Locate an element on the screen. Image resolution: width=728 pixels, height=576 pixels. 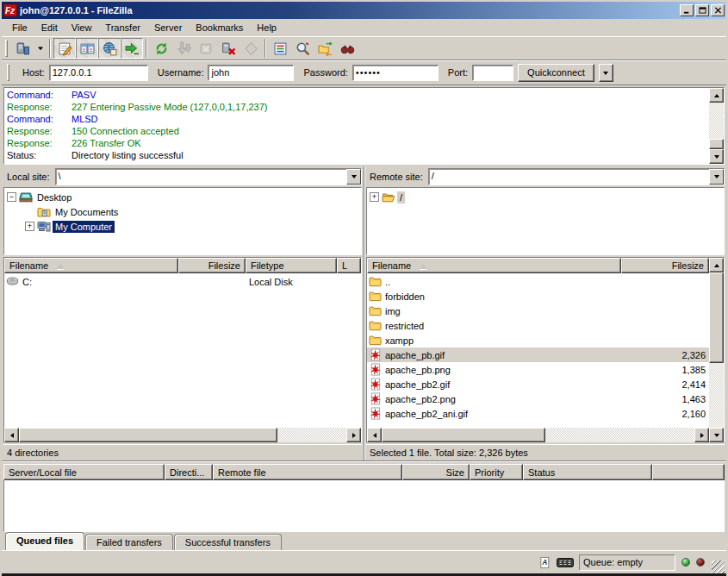
menu-view: View is located at coordinates (82, 28).